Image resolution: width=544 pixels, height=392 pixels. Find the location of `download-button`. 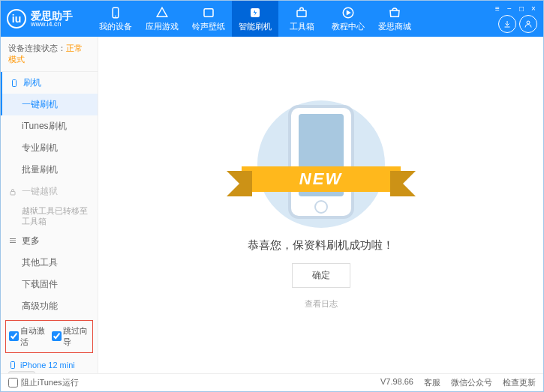

download-button is located at coordinates (507, 24).